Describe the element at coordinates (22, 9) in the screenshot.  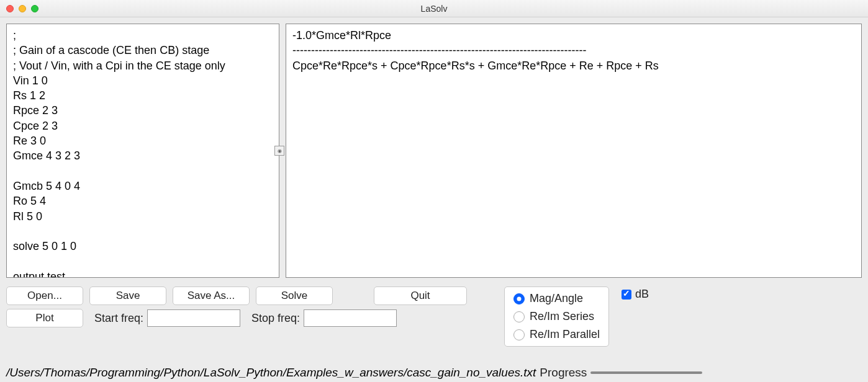
I see `traffic-lights` at that location.